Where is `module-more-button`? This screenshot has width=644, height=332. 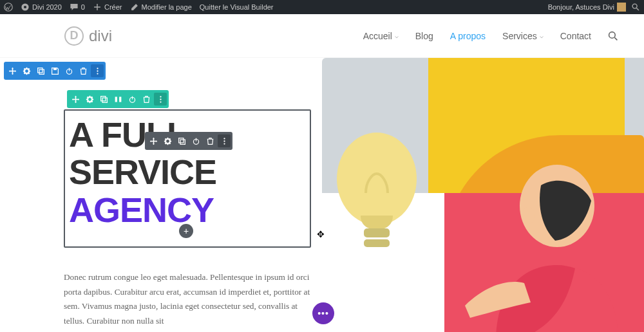
module-more-button is located at coordinates (224, 141).